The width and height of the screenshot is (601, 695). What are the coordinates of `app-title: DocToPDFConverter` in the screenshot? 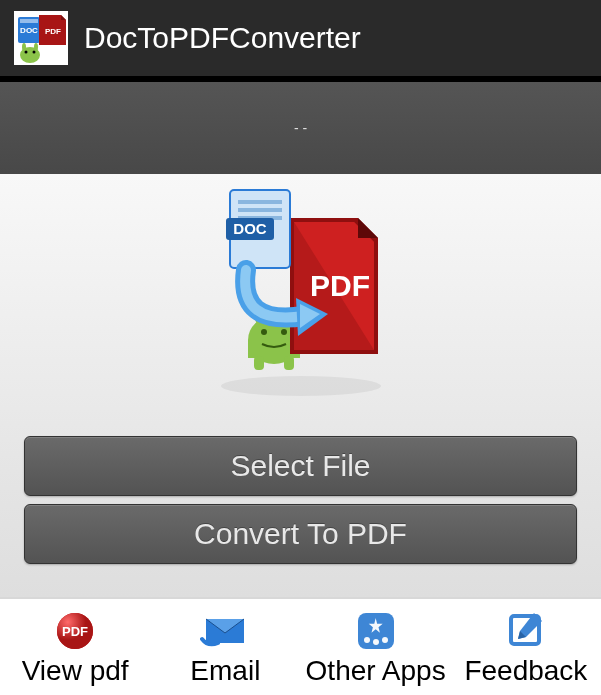 It's located at (222, 38).